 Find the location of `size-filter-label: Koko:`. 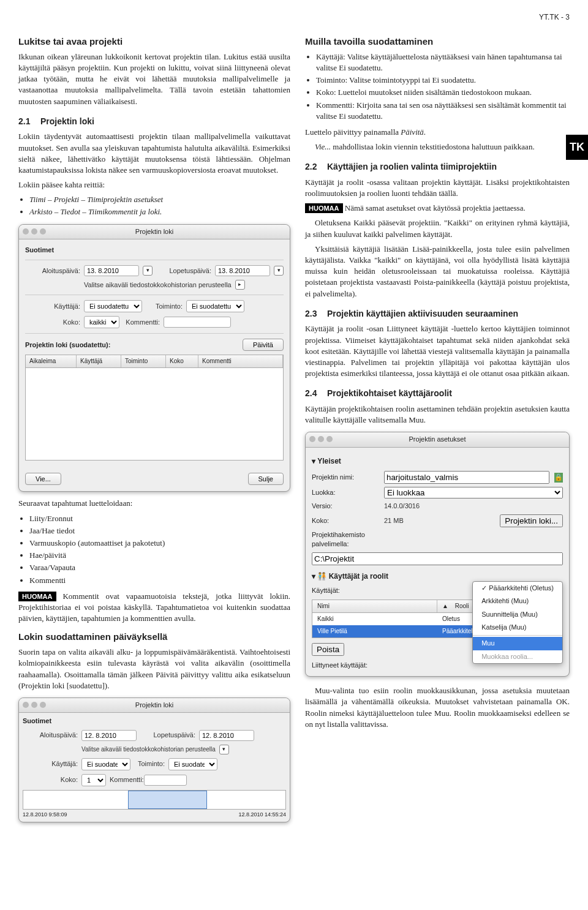

size-filter-label: Koko: is located at coordinates (50, 780).